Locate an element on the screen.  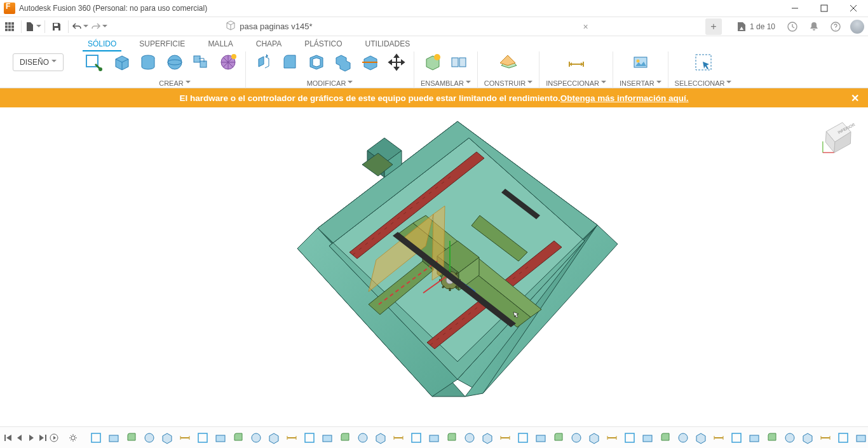
timeline-end-button is located at coordinates (43, 438).